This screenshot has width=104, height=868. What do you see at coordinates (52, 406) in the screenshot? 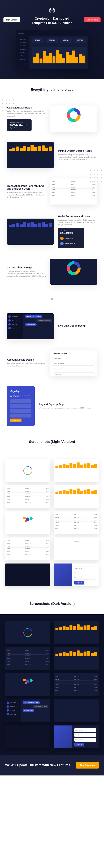
I see `feature-login: Login & Sign Up Page We added Login and …` at bounding box center [52, 406].